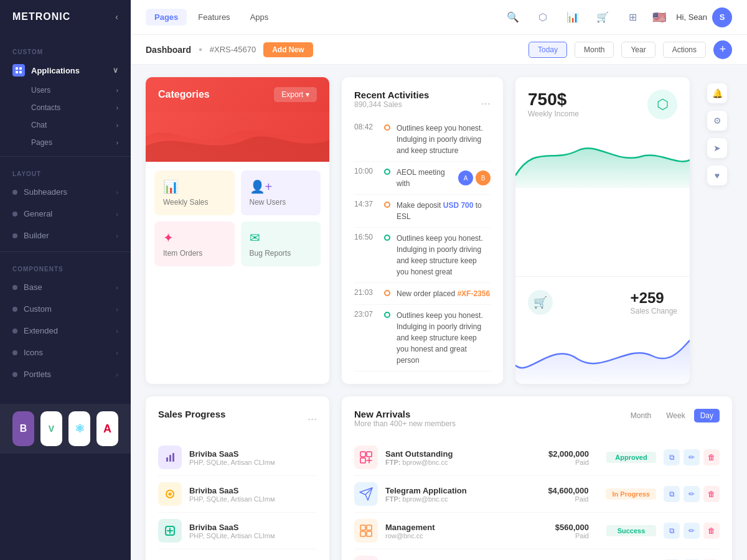 This screenshot has height=560, width=747. What do you see at coordinates (704, 17) in the screenshot?
I see `user-menu: Hi, Sean S` at bounding box center [704, 17].